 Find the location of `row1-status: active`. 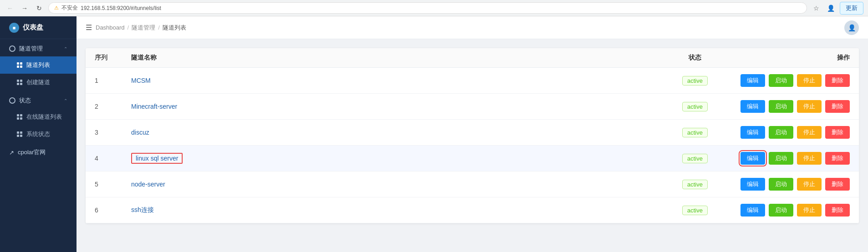

row1-status: active is located at coordinates (695, 81).